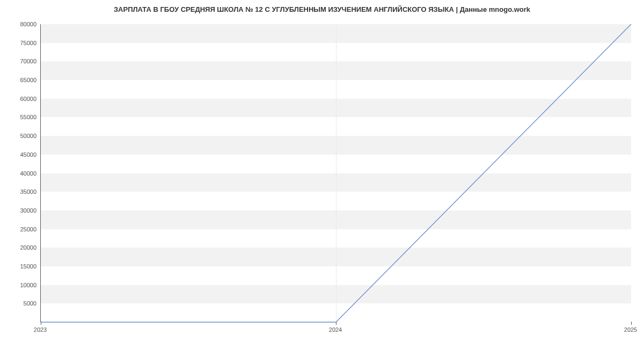  Describe the element at coordinates (40, 330) in the screenshot. I see `x-tick-label: 2023` at that location.